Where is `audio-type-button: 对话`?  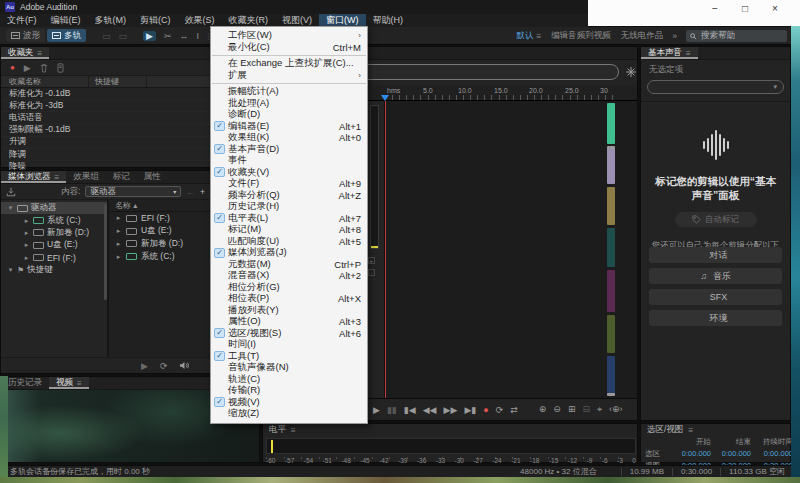 audio-type-button: 对话 is located at coordinates (716, 255).